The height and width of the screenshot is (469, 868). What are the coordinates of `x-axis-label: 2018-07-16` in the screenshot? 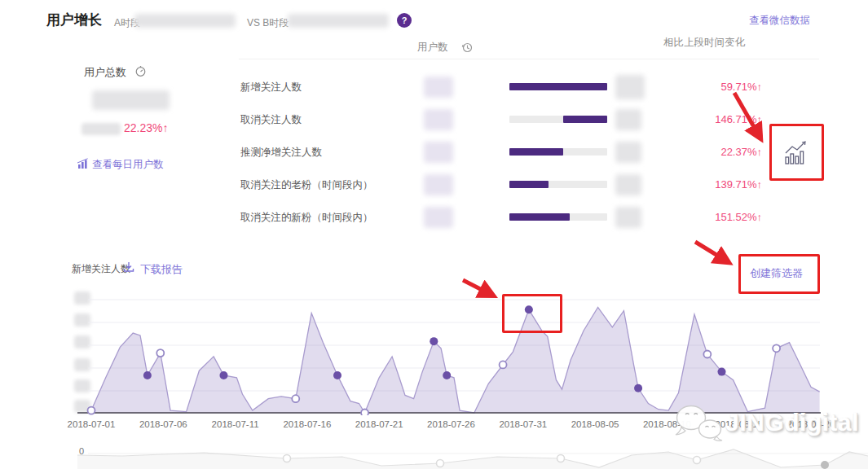 It's located at (306, 424).